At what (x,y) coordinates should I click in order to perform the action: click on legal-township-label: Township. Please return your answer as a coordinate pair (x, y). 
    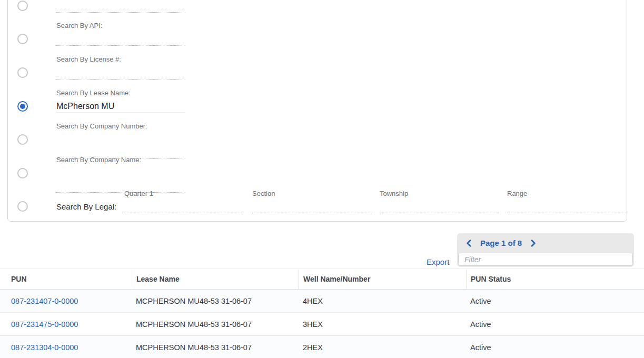
    Looking at the image, I should click on (394, 194).